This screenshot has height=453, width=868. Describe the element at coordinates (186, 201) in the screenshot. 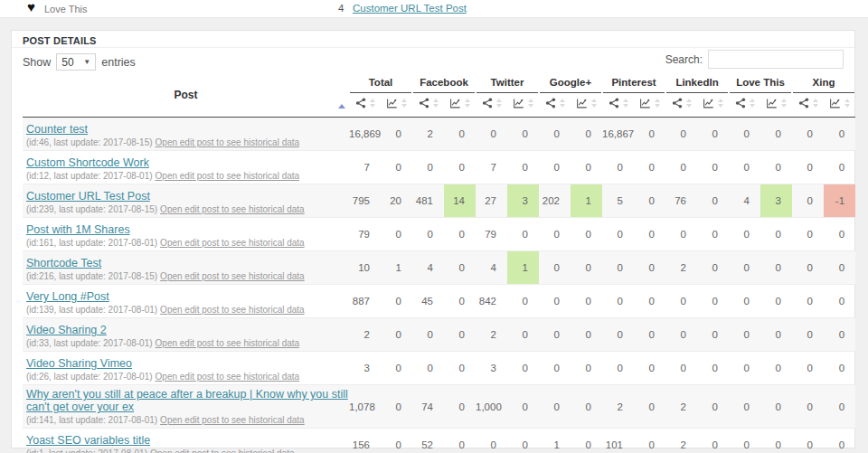

I see `post-cell: Customer URL Test Post(id:239, last upda…` at that location.